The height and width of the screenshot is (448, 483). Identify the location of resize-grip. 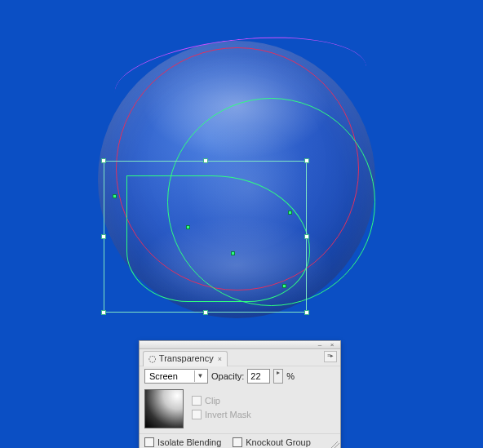
(335, 445).